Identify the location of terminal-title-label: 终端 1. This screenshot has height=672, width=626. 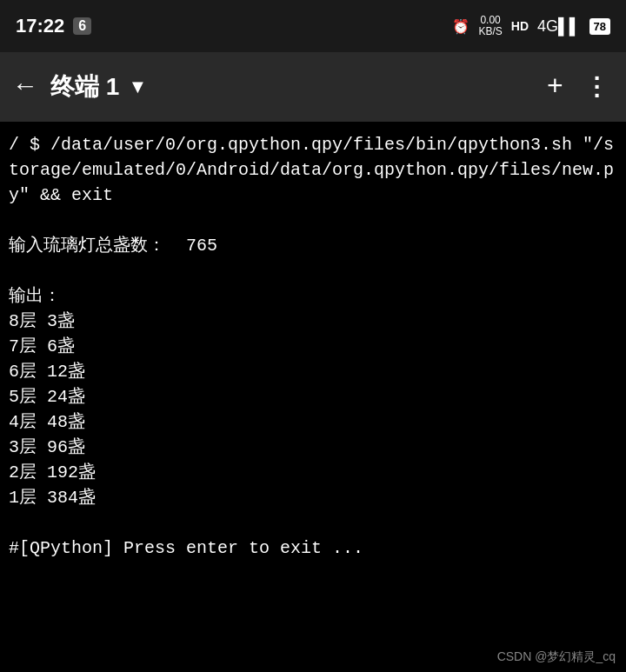
(85, 87).